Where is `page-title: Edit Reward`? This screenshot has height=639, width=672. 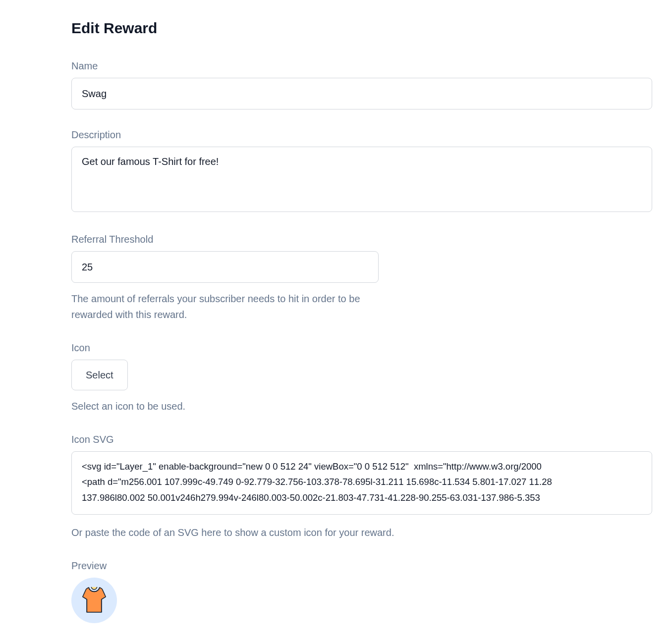
page-title: Edit Reward is located at coordinates (362, 28).